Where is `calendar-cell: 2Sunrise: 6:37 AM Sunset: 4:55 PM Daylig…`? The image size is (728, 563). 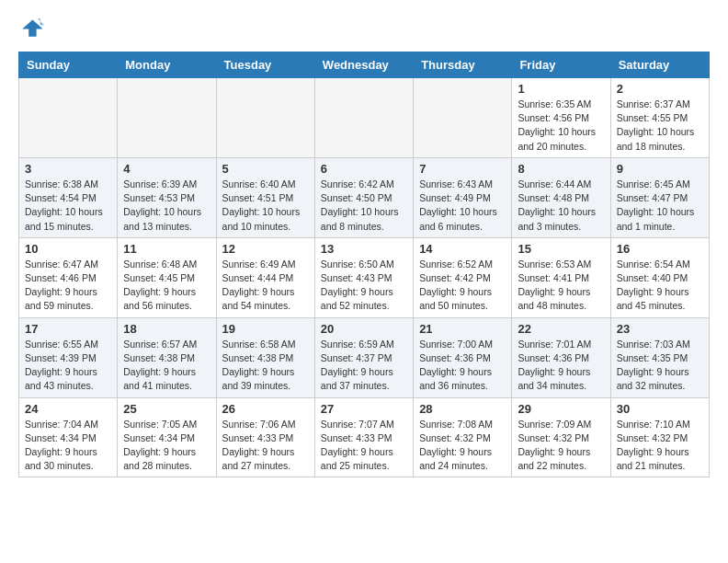
calendar-cell: 2Sunrise: 6:37 AM Sunset: 4:55 PM Daylig… is located at coordinates (660, 118).